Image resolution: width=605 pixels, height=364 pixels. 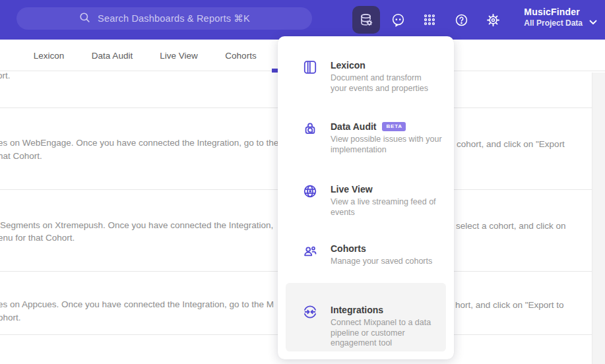 What do you see at coordinates (509, 305) in the screenshot?
I see `content-text: hort, and click on "Export to` at bounding box center [509, 305].